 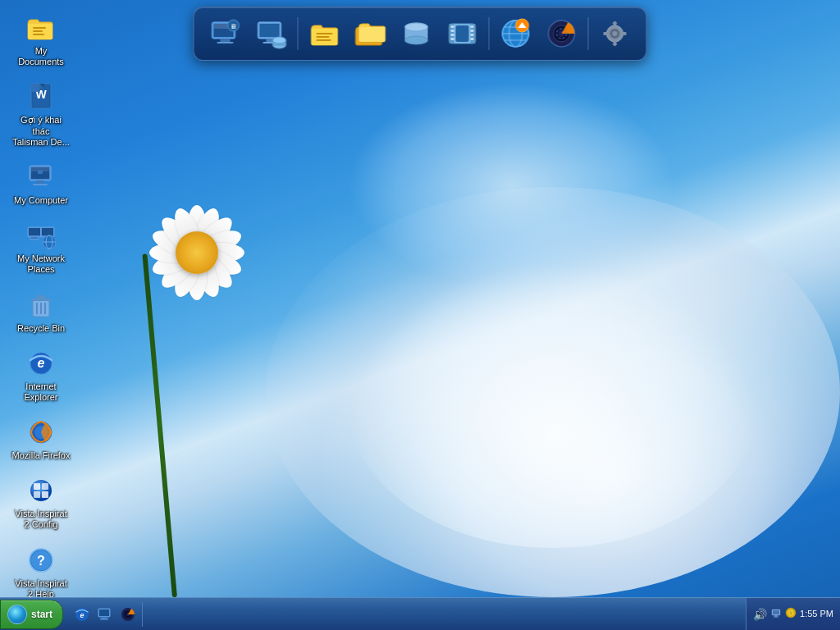 What do you see at coordinates (791, 614) in the screenshot?
I see `tray-security-icon: !` at bounding box center [791, 614].